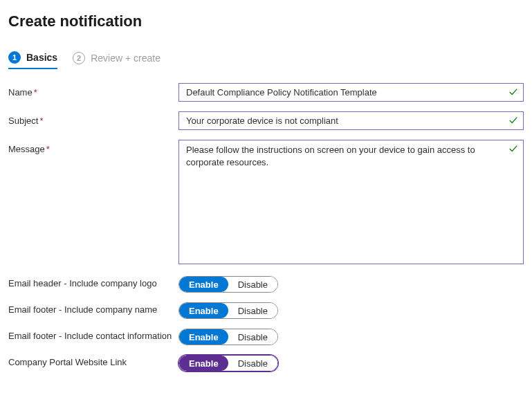 The image size is (532, 395). What do you see at coordinates (93, 309) in the screenshot?
I see `footer-name-label: Email footer - Include company name` at bounding box center [93, 309].